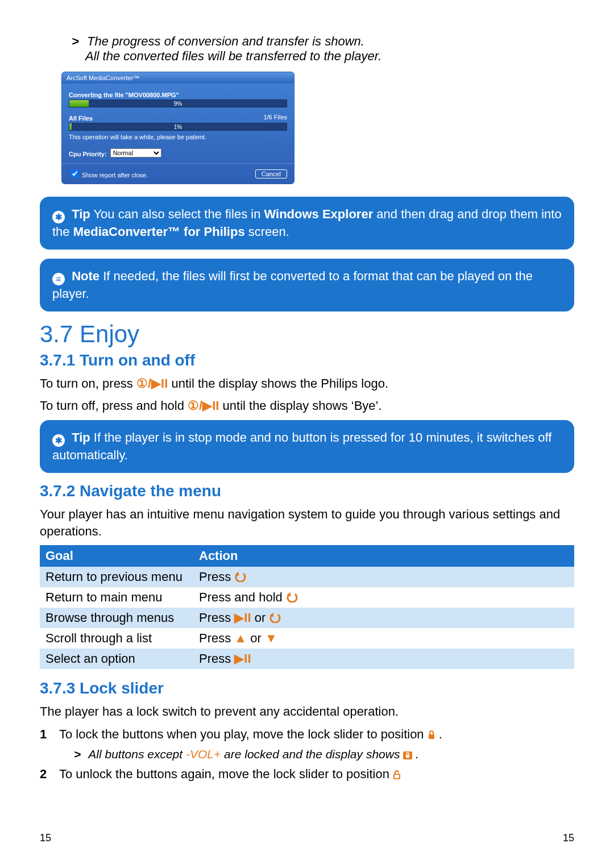 The width and height of the screenshot is (614, 868). What do you see at coordinates (307, 688) in the screenshot?
I see `heading-lock: 3.7.3 Lock slider` at bounding box center [307, 688].